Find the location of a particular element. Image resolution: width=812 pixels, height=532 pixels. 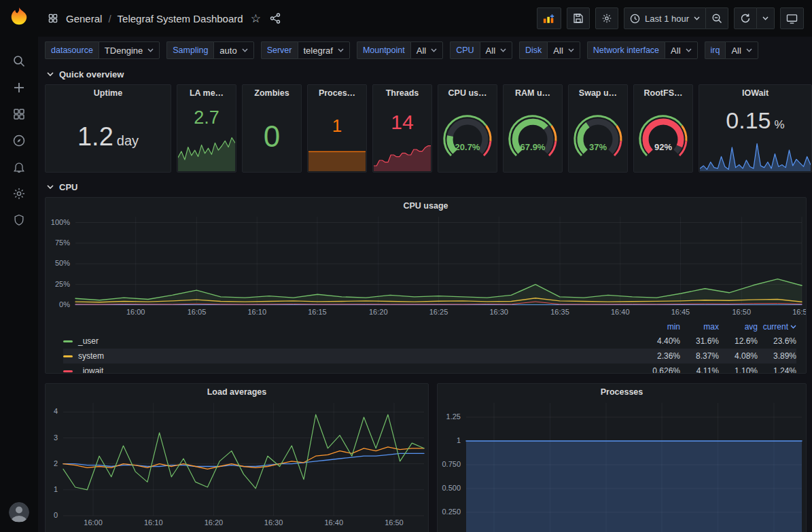

x-axis-label: 16:50 is located at coordinates (394, 522).